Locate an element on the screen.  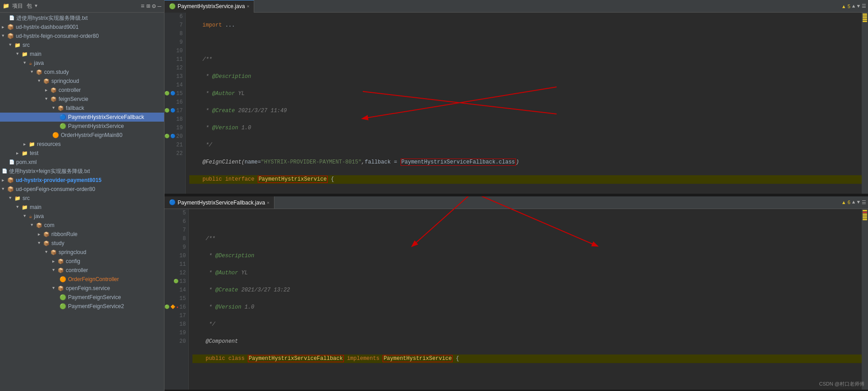
tree-item-springcloud2: ▼ 📦 springcloud is located at coordinates (82, 252).